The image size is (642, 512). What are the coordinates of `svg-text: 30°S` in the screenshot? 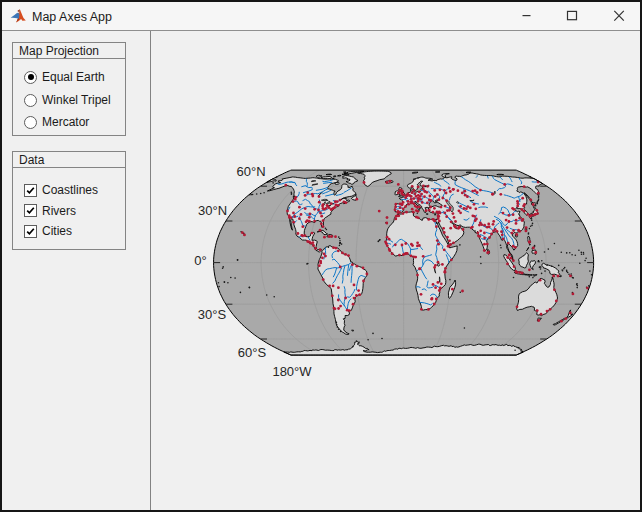 It's located at (212, 314).